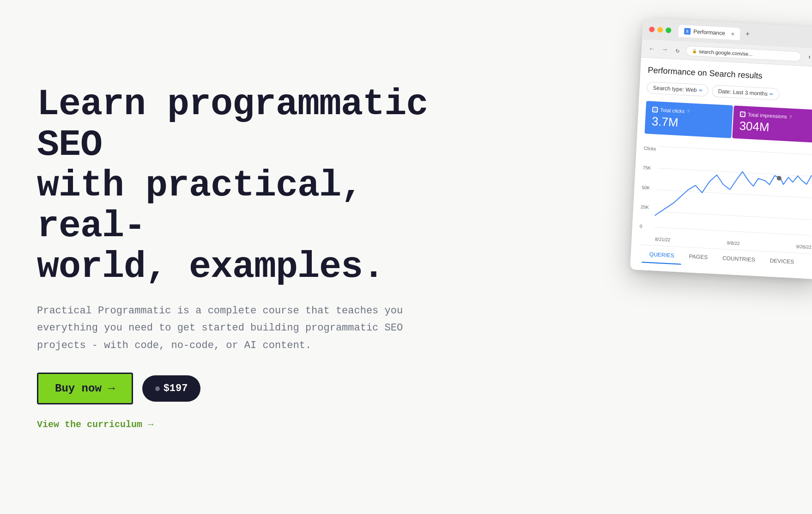 The image size is (812, 514). I want to click on right-content: S Performance ✕ + ← → ↻ 🔒 search.google.…, so click(724, 144).